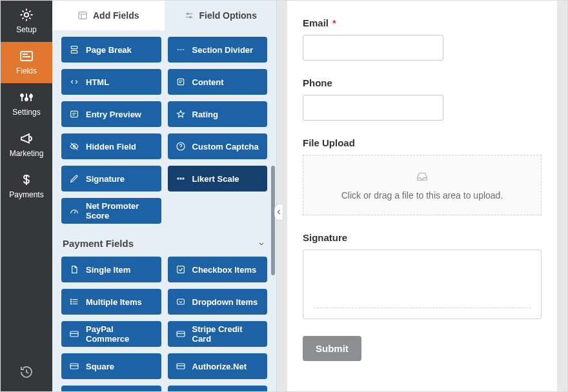  I want to click on page-break-icon, so click(74, 50).